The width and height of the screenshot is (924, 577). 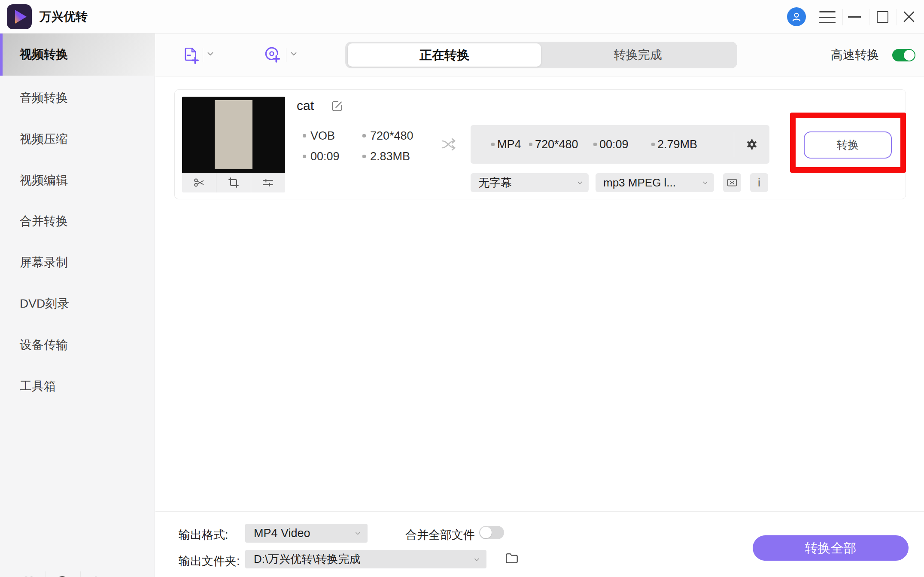 What do you see at coordinates (234, 135) in the screenshot?
I see `video-thumbnail` at bounding box center [234, 135].